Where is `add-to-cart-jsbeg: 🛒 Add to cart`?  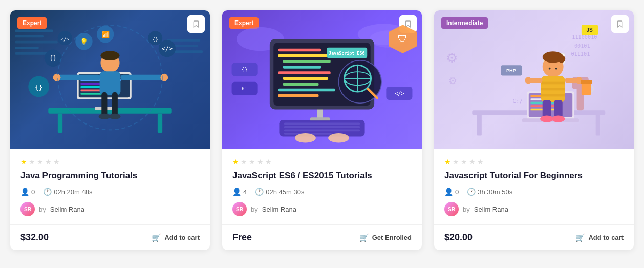
add-to-cart-jsbeg: 🛒 Add to cart is located at coordinates (599, 238).